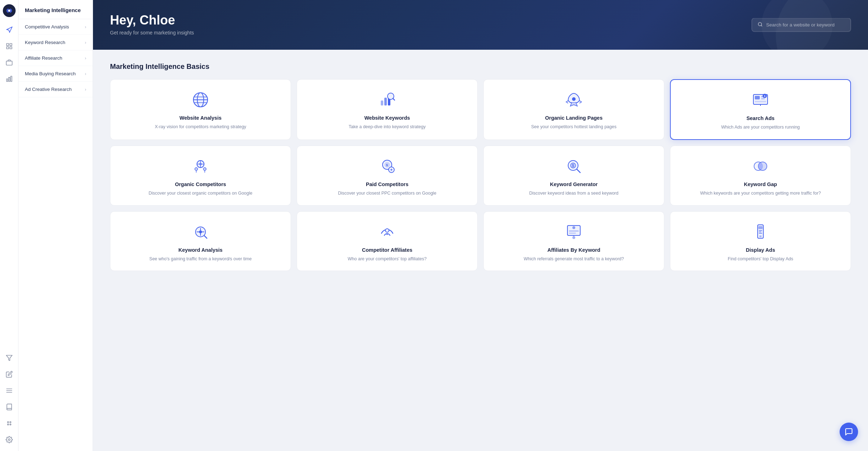 Image resolution: width=868 pixels, height=451 pixels. I want to click on megaphone-icon, so click(9, 30).